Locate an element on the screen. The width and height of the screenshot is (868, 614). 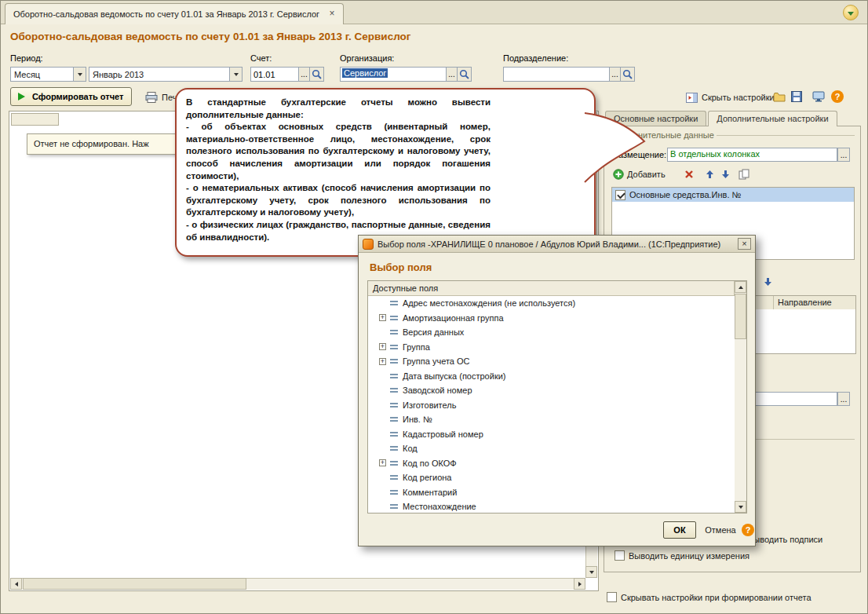
period-mode-select: Месяц is located at coordinates (49, 74).